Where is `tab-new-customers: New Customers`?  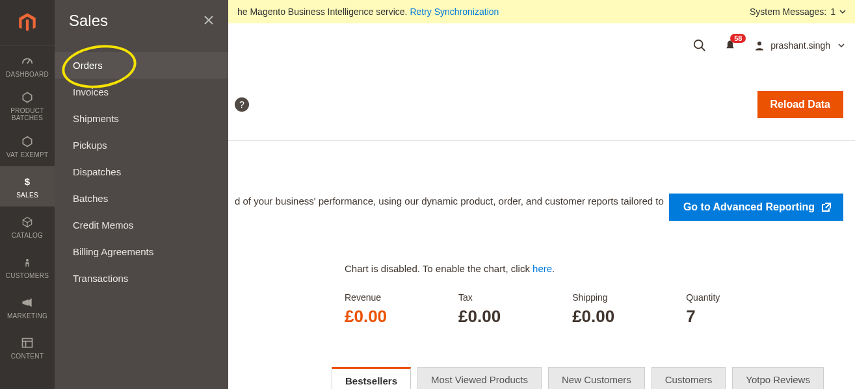 tab-new-customers: New Customers is located at coordinates (597, 378).